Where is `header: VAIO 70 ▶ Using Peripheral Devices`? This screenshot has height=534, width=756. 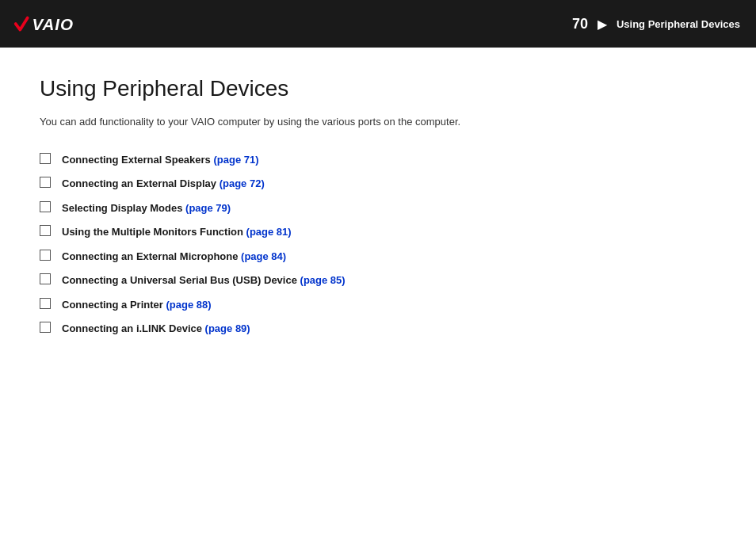
header: VAIO 70 ▶ Using Peripheral Devices is located at coordinates (378, 24).